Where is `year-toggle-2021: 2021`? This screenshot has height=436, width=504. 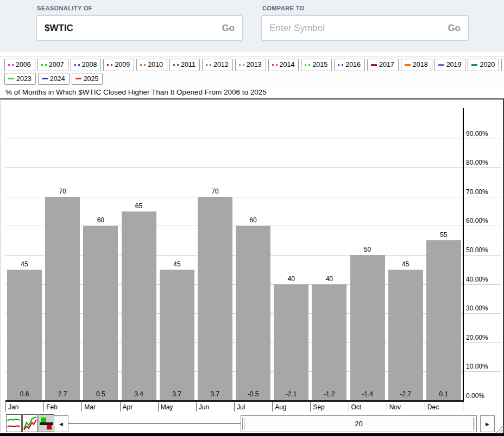 year-toggle-2021: 2021 is located at coordinates (503, 65).